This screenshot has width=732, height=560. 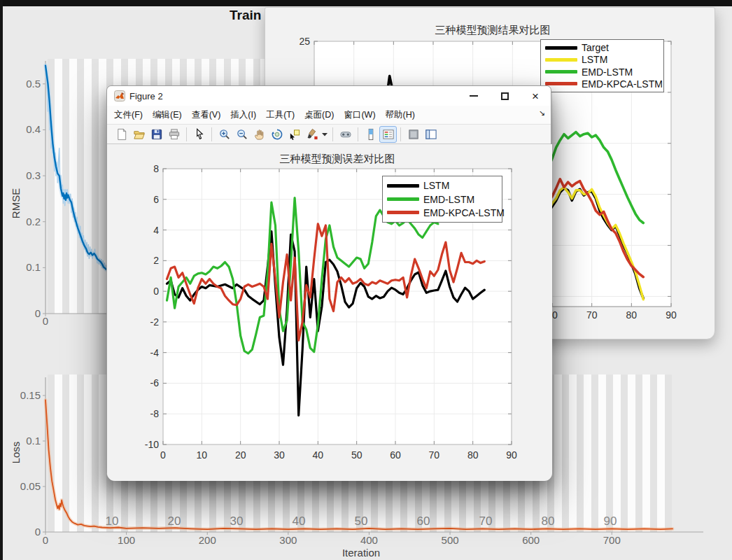 I want to click on new-file-icon, so click(x=122, y=134).